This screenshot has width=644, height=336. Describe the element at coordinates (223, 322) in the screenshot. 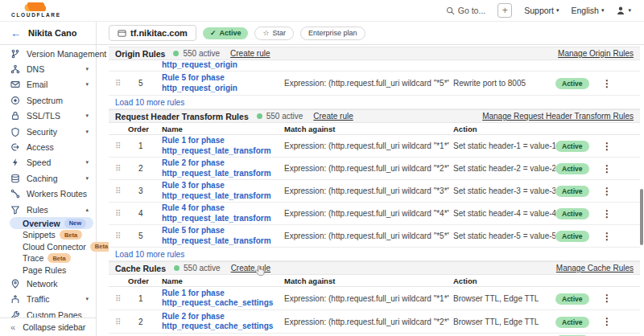

I see `rule-name-link: Rule 2 for phasehttp_request_cache_setti…` at that location.